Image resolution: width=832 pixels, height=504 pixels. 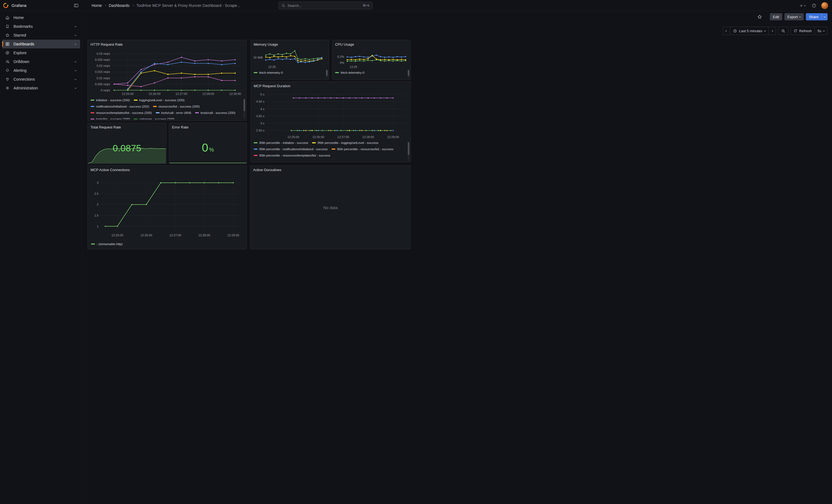 What do you see at coordinates (159, 100) in the screenshot?
I see `legend-item: logging/setLevel - success (200)` at bounding box center [159, 100].